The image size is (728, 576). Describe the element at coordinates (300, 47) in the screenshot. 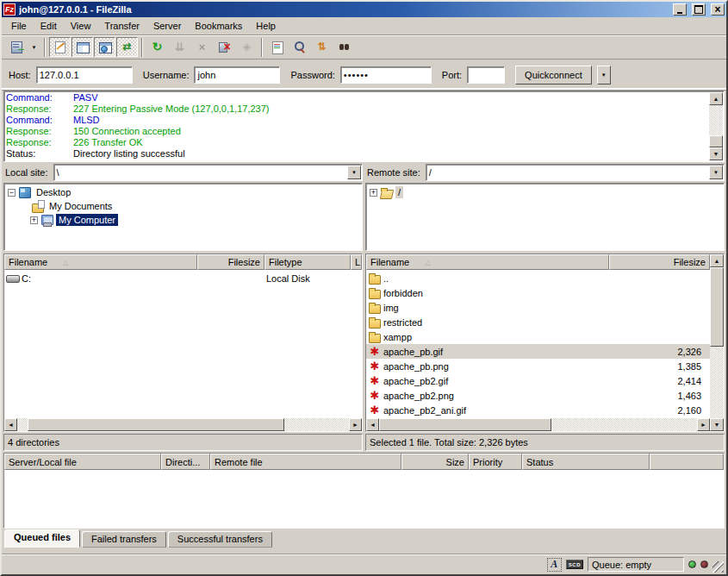

I see `compare-button` at that location.